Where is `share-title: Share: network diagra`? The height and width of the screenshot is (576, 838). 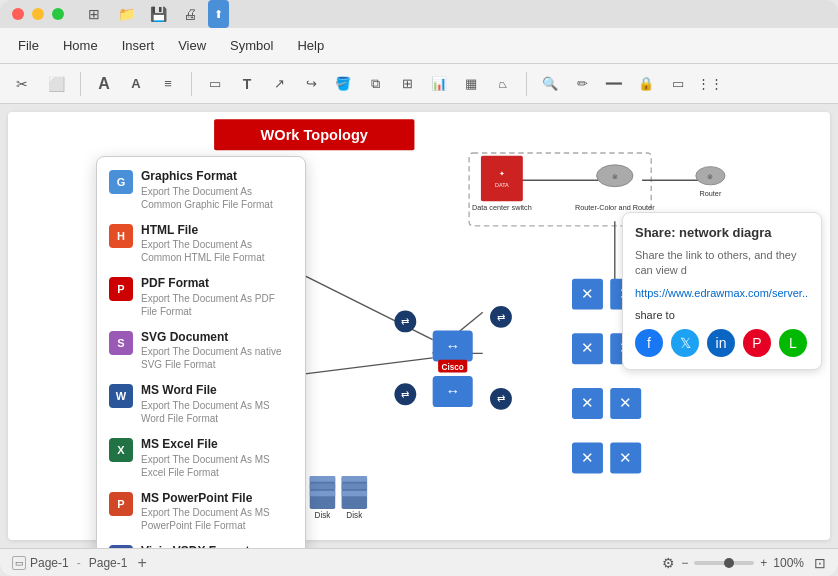 share-title: Share: network diagra is located at coordinates (722, 232).